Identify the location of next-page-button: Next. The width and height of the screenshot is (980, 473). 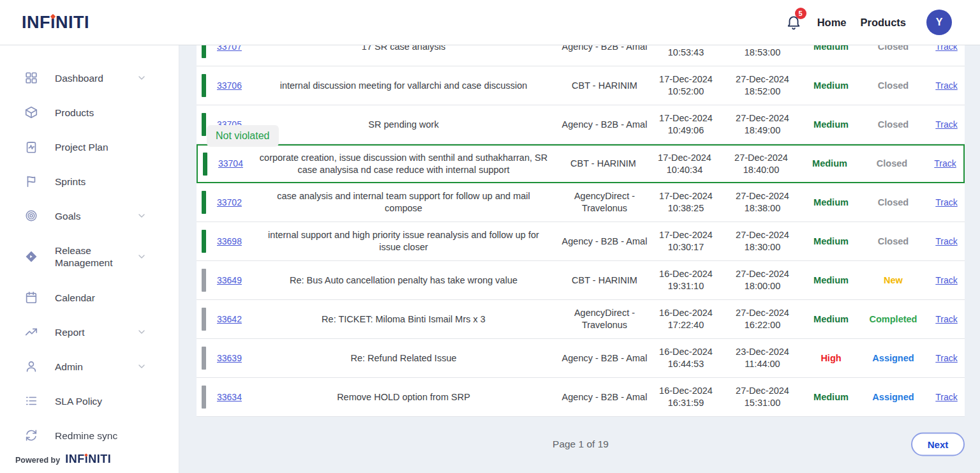
(938, 444).